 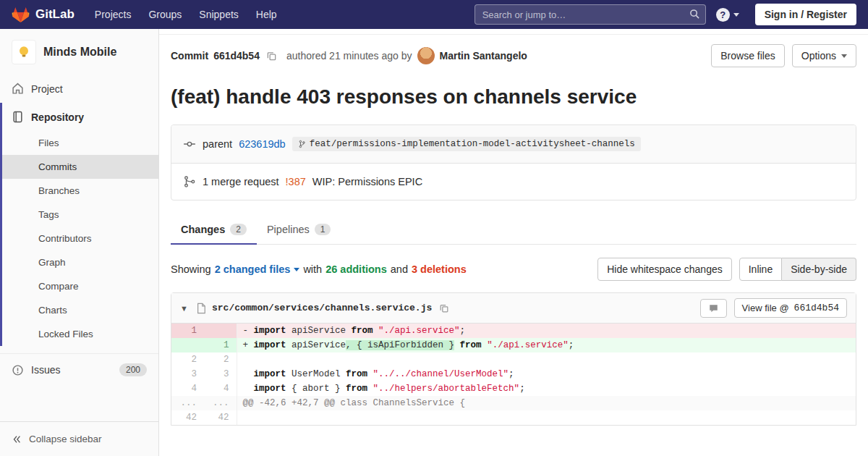 What do you see at coordinates (806, 14) in the screenshot?
I see `sign-in-button: Sign in / Register` at bounding box center [806, 14].